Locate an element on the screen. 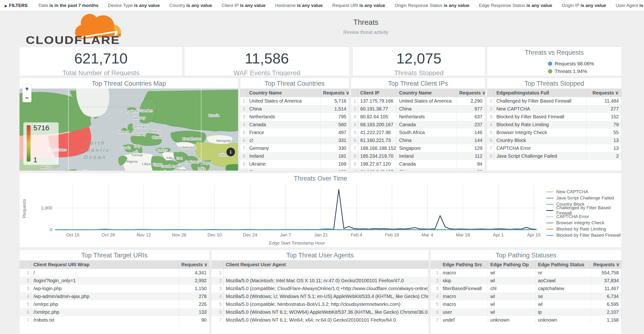 The width and height of the screenshot is (644, 334). column-header: Edge Pathing Src is located at coordinates (464, 265).